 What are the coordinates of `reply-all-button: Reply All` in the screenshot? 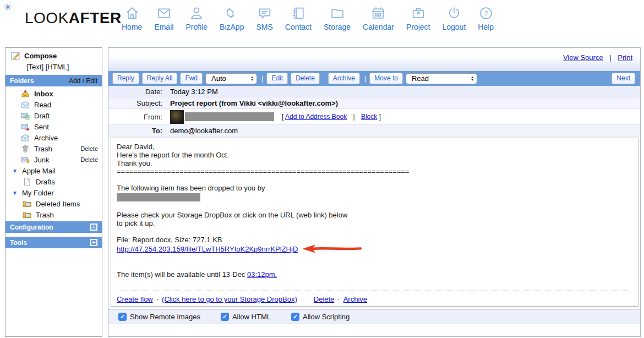 It's located at (160, 78).